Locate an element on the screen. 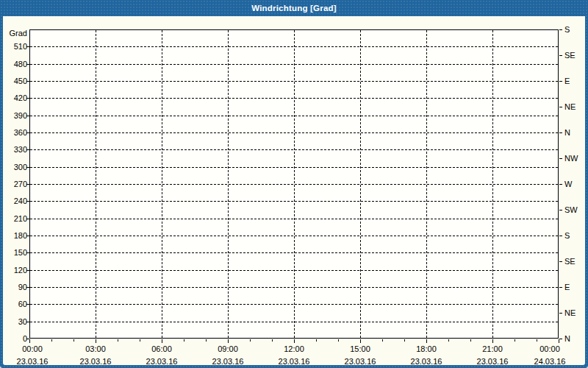 The image size is (588, 368). y-left-tick-label: 0 is located at coordinates (13, 339).